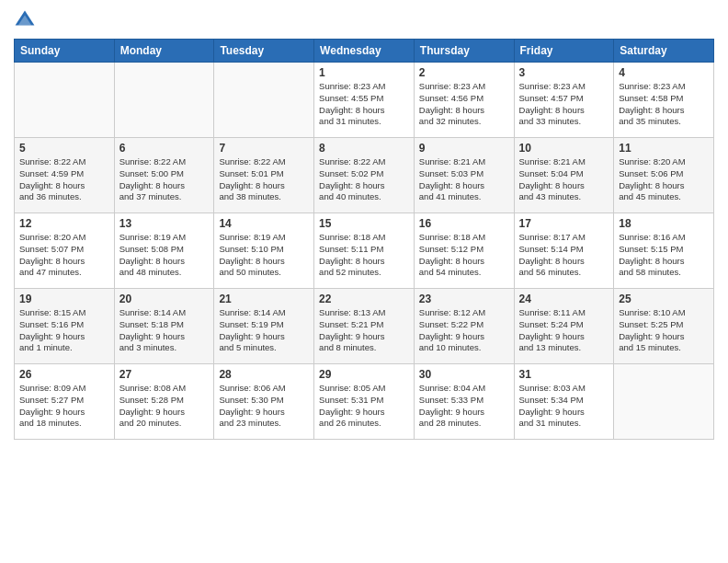  What do you see at coordinates (664, 148) in the screenshot?
I see `day-number: 11` at bounding box center [664, 148].